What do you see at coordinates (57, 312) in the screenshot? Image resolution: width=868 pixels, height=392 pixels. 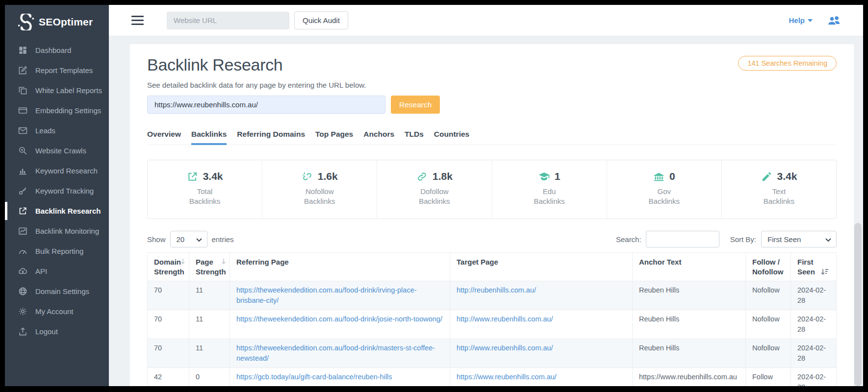 I see `sidebar-item-my-account: My Account` at bounding box center [57, 312].